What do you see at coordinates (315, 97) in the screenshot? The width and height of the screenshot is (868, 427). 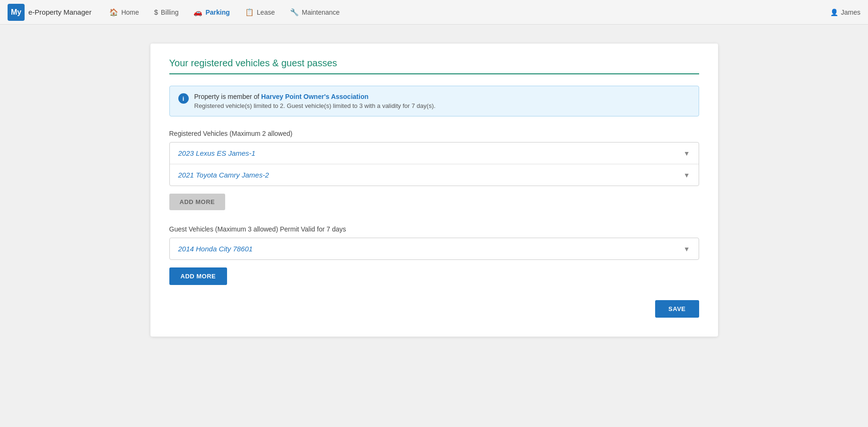 I see `info-main: Property is member of Harvey Point Owner…` at bounding box center [315, 97].